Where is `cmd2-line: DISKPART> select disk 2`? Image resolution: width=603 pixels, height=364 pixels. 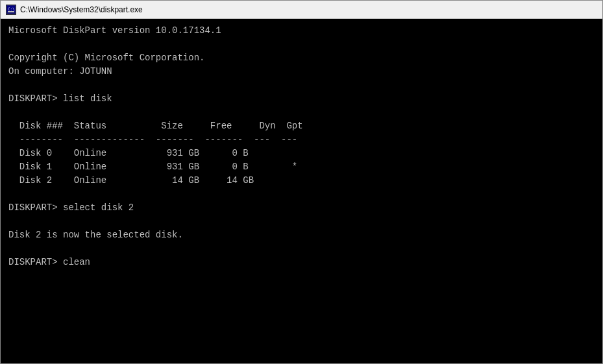 cmd2-line: DISKPART> select disk 2 is located at coordinates (301, 208).